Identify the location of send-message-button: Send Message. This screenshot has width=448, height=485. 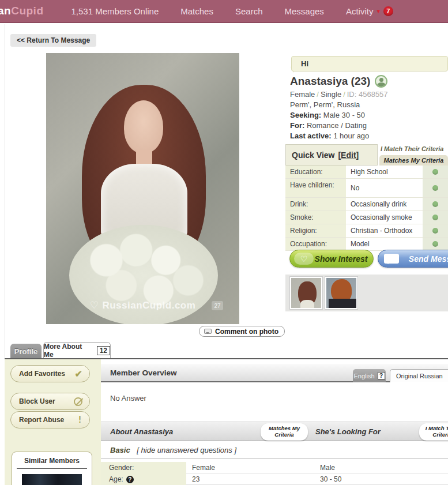
(413, 258).